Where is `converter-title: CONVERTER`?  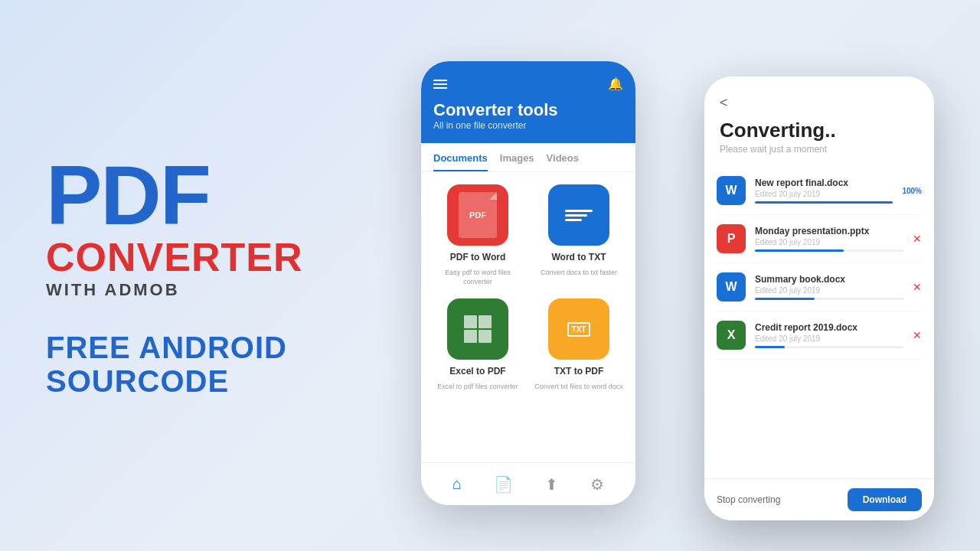
converter-title: CONVERTER is located at coordinates (175, 257).